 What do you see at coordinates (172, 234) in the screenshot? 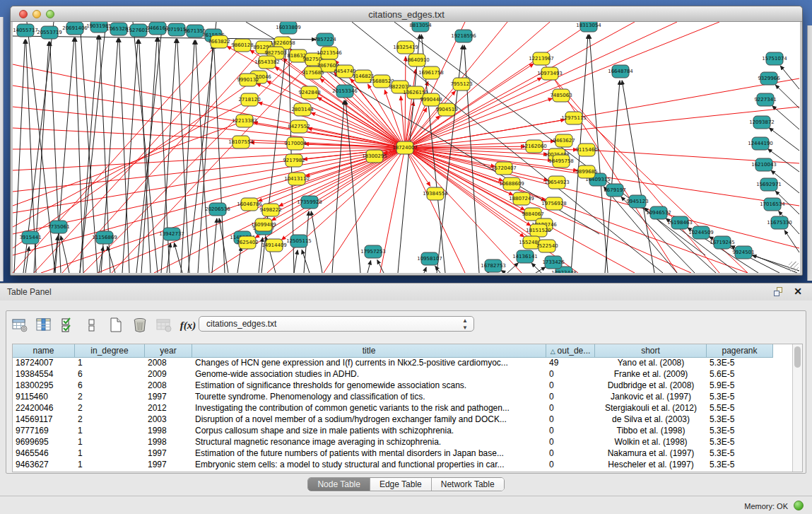
I see `network-node: 13942737` at bounding box center [172, 234].